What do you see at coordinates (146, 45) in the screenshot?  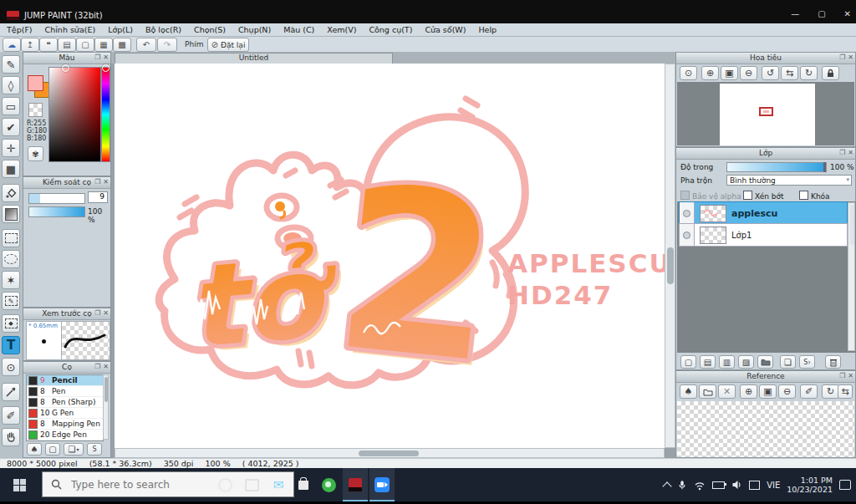 I see `undo-icon: ↶` at bounding box center [146, 45].